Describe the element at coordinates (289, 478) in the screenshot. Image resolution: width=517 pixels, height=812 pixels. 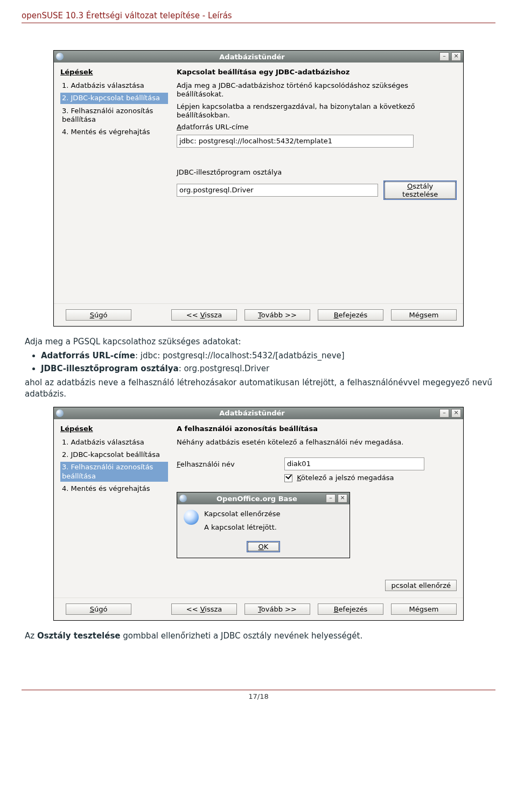
I see `checkbox-icon` at that location.